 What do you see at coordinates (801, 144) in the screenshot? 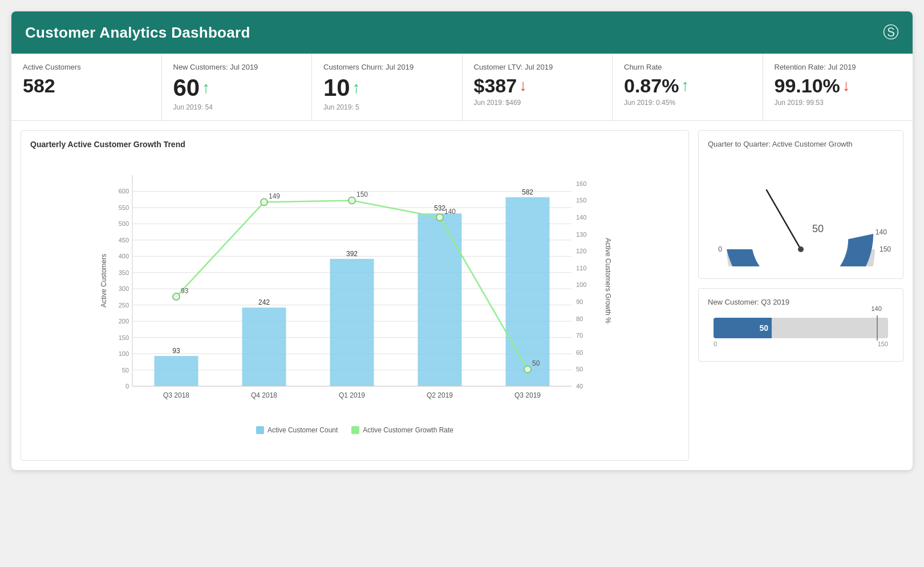
I see `gauge-panel-title: Quarter to Quarter: Active Customer Grow…` at bounding box center [801, 144].